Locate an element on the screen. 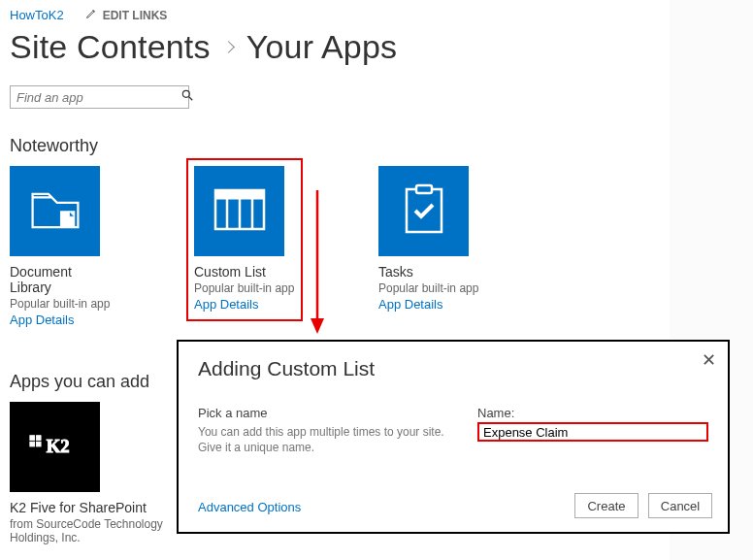 The height and width of the screenshot is (560, 753). tile-subtitle: from SourceCode Technology Holdings, Inc… is located at coordinates (87, 531).